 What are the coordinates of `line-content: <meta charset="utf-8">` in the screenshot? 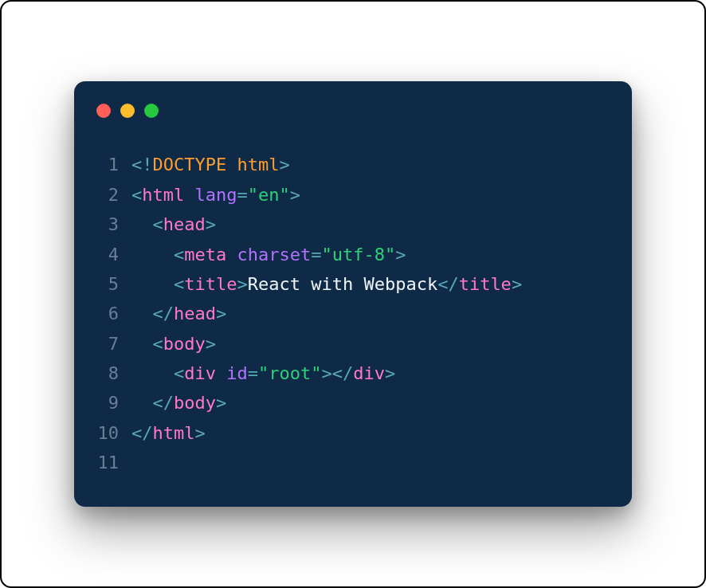 It's located at (269, 255).